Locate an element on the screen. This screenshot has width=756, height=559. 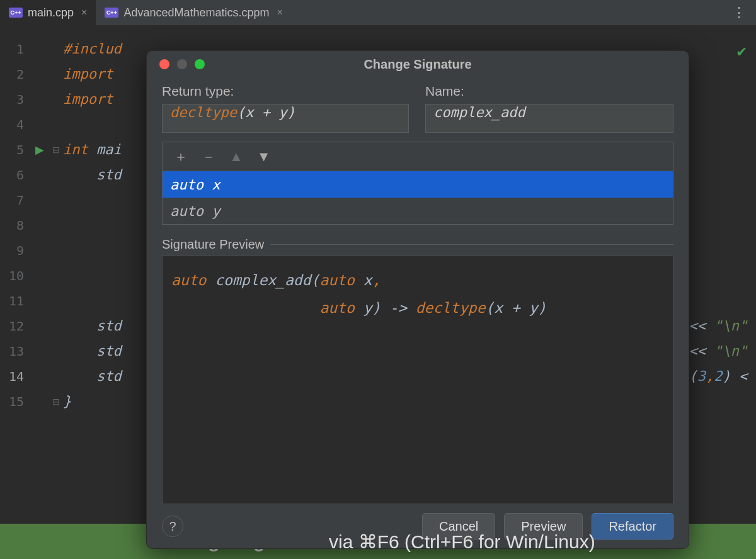
param-item: auto x is located at coordinates (418, 184).